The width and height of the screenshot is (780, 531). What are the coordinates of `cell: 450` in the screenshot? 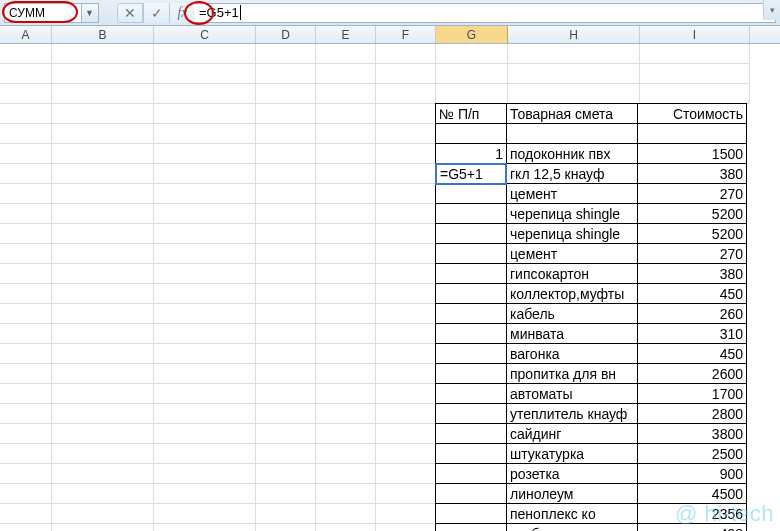 It's located at (692, 294).